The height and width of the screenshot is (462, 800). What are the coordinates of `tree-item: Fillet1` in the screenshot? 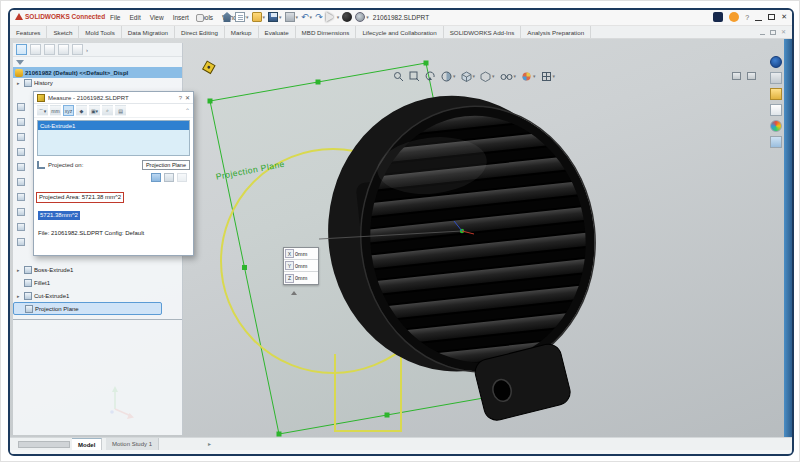 It's located at (98, 282).